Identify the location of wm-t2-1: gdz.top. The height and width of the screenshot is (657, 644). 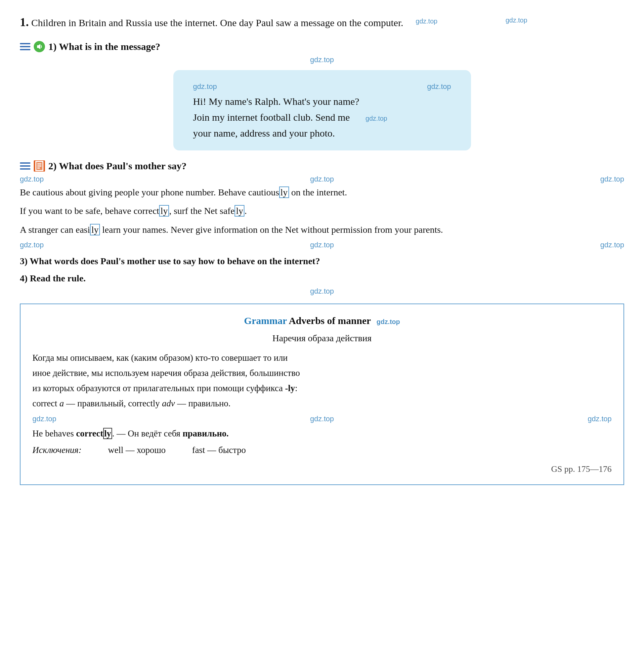
(32, 179).